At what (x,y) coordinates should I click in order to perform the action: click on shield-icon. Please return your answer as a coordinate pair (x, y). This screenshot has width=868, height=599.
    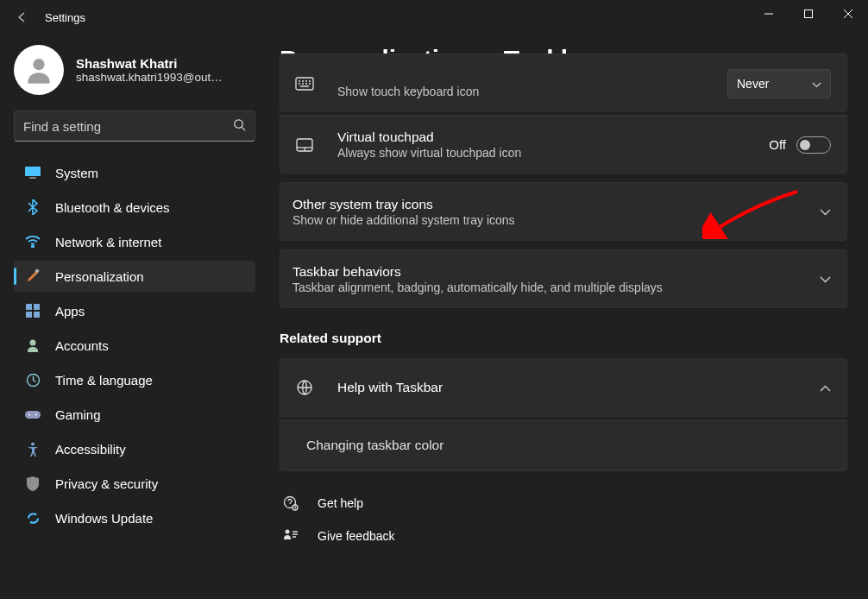
    Looking at the image, I should click on (33, 483).